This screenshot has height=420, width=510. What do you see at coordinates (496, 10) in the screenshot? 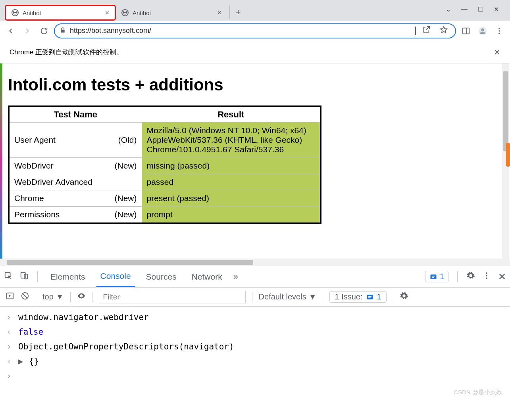
I see `close-window-button: ✕` at bounding box center [496, 10].